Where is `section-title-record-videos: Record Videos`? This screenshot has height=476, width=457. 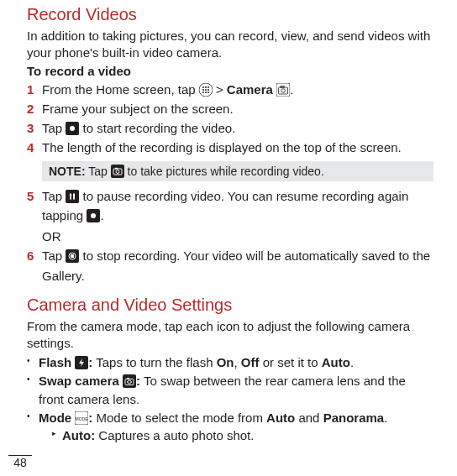 section-title-record-videos: Record Videos is located at coordinates (230, 15).